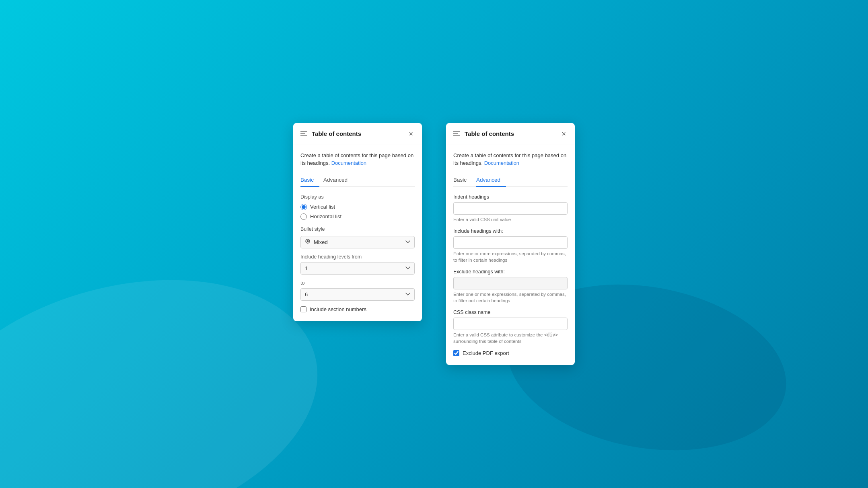 This screenshot has height=488, width=868. Describe the element at coordinates (510, 297) in the screenshot. I see `exclude-headings-with-hint: Enter one or more expressions, separated…` at that location.